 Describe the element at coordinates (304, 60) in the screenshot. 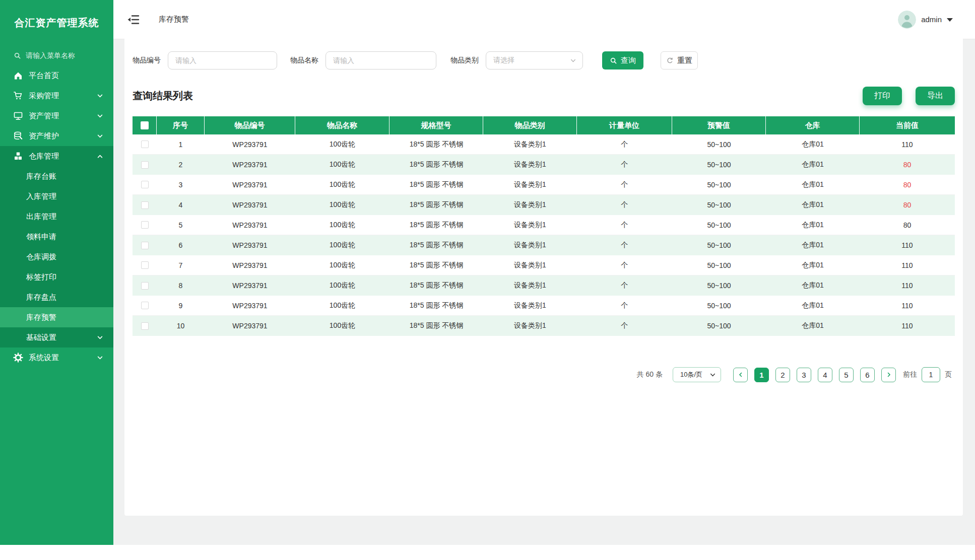

I see `item-name-label: 物品名称` at that location.